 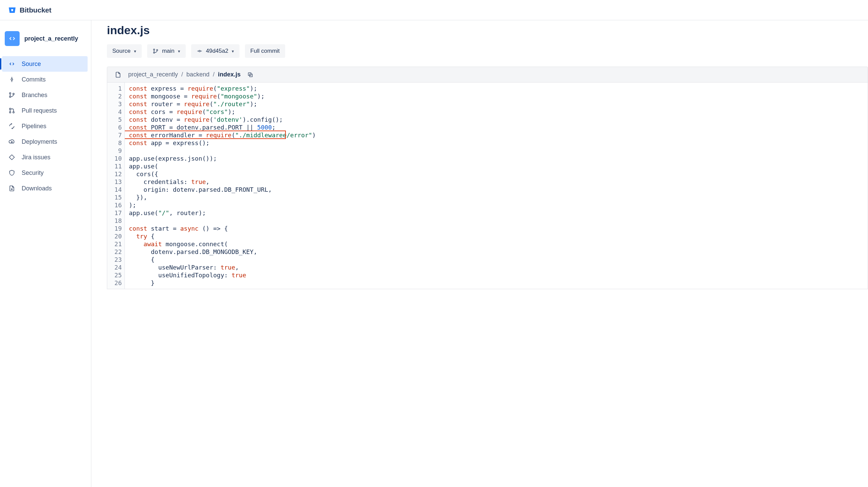 I want to click on line-number: 11, so click(x=114, y=166).